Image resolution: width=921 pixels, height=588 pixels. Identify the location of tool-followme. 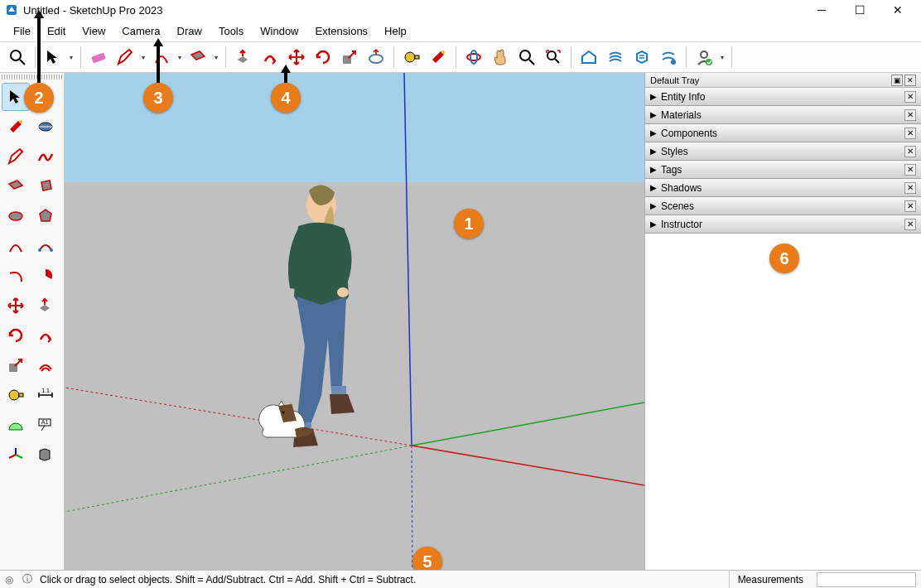
(46, 335).